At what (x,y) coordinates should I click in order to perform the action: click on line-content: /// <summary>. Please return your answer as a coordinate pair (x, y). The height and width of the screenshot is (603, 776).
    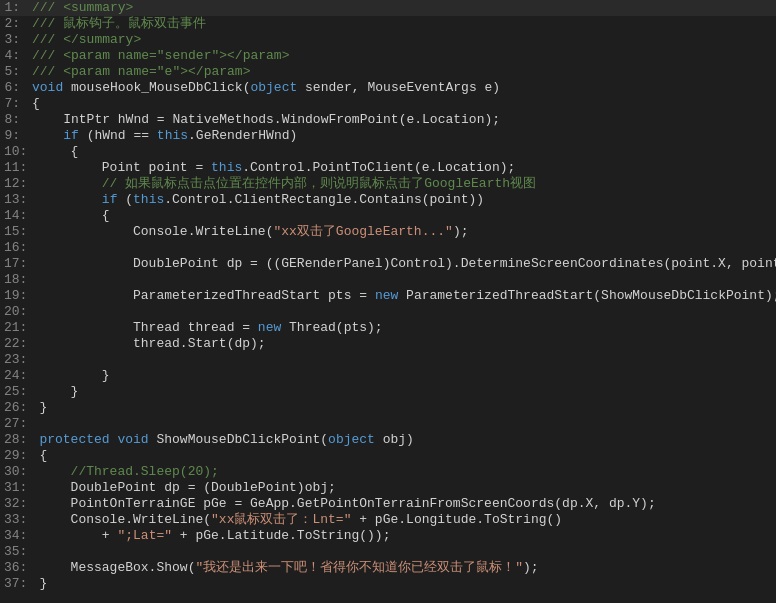
    Looking at the image, I should click on (402, 8).